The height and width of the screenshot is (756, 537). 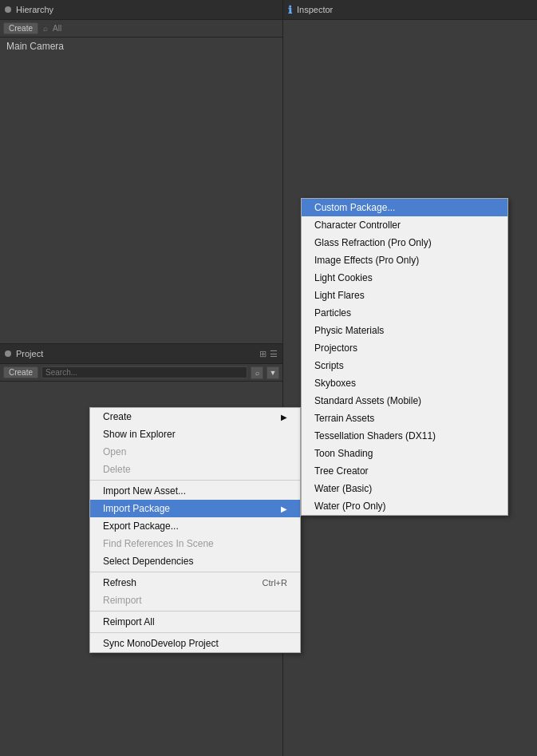 I want to click on project-panel-icon, so click(x=8, y=354).